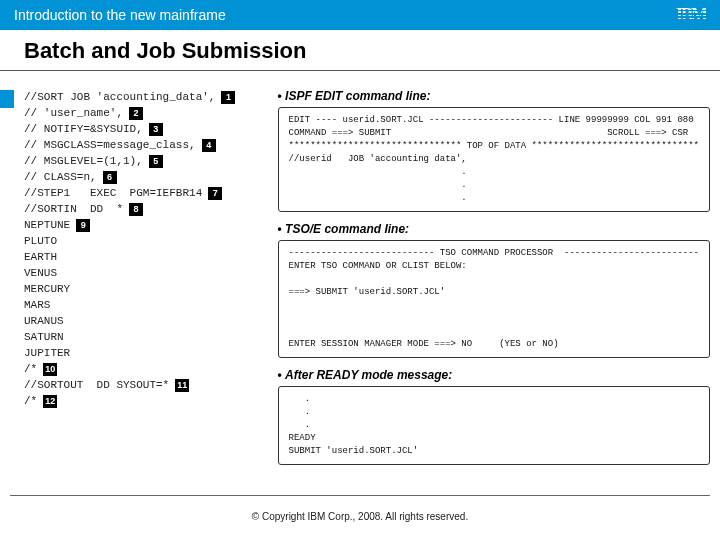 This screenshot has height=540, width=720. Describe the element at coordinates (494, 375) in the screenshot. I see `section-heading: After READY mode message:` at that location.